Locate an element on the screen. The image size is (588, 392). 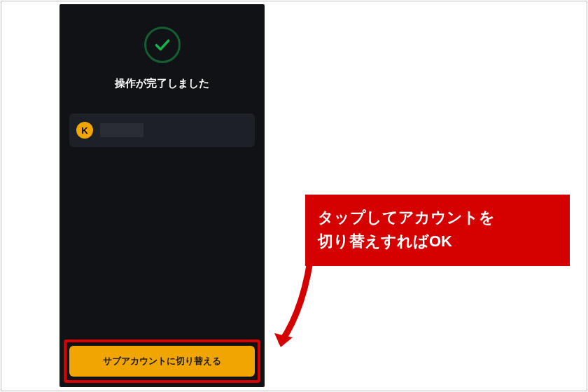
success-checkmark-icon is located at coordinates (162, 45).